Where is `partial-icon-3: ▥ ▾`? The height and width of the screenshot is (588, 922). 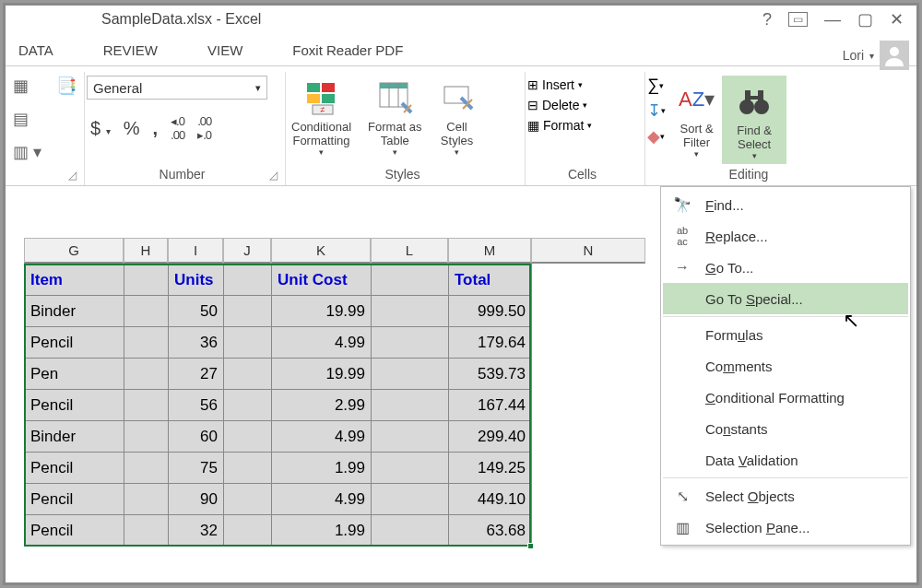 partial-icon-3: ▥ ▾ is located at coordinates (28, 152).